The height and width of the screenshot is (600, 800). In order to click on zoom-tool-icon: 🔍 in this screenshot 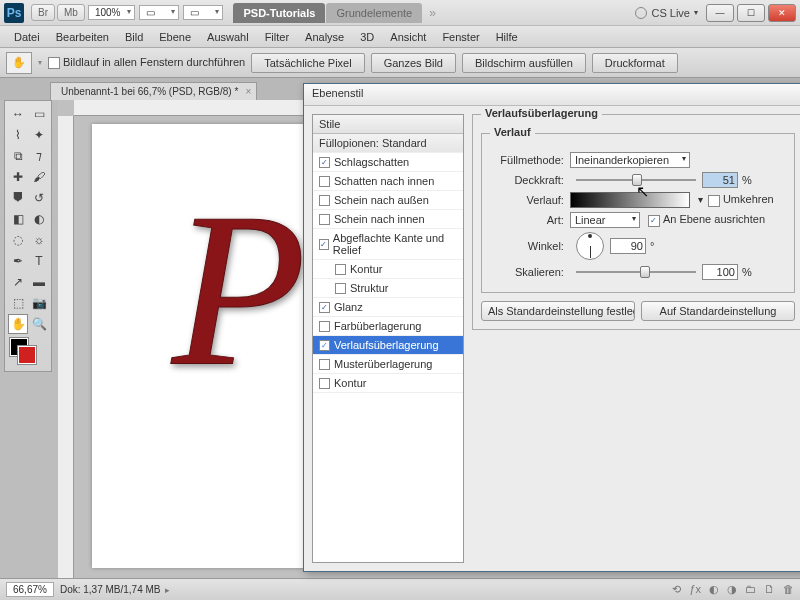, I will do `click(39, 324)`.